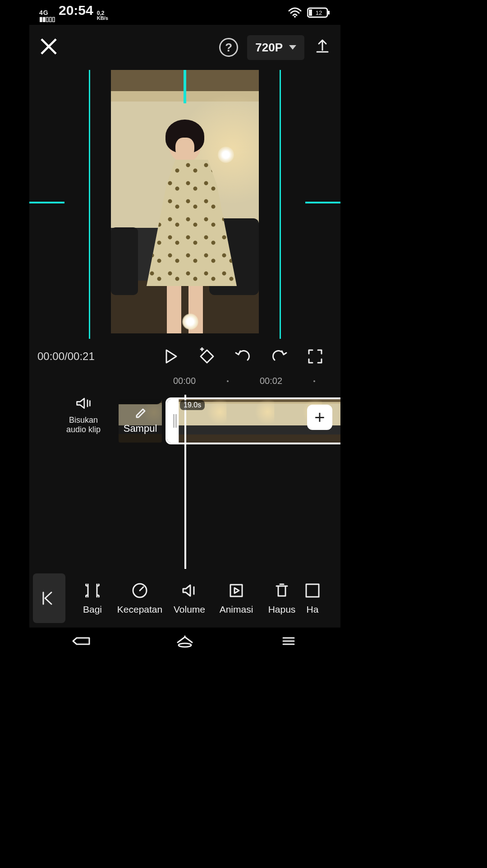  What do you see at coordinates (189, 598) in the screenshot?
I see `tool-volume: Volume` at bounding box center [189, 598].